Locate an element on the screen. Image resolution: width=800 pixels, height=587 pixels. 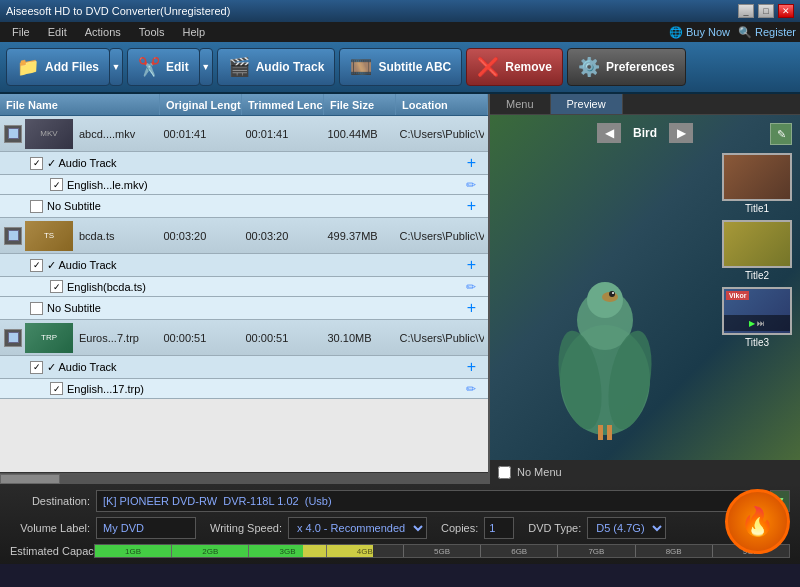
list-item: No Subtitle + is located at coordinates (244, 308).